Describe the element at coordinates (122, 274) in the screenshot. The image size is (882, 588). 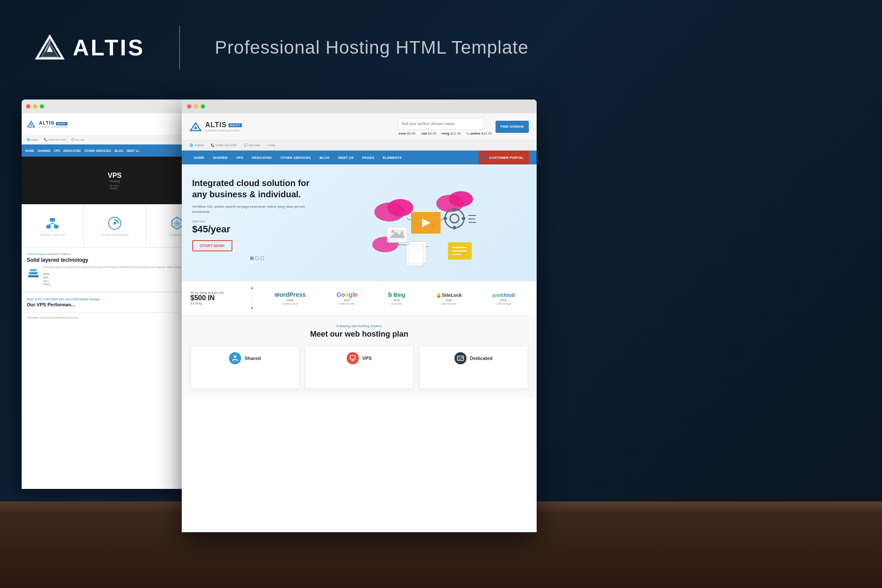
I see `stat-1: 99.9%` at that location.